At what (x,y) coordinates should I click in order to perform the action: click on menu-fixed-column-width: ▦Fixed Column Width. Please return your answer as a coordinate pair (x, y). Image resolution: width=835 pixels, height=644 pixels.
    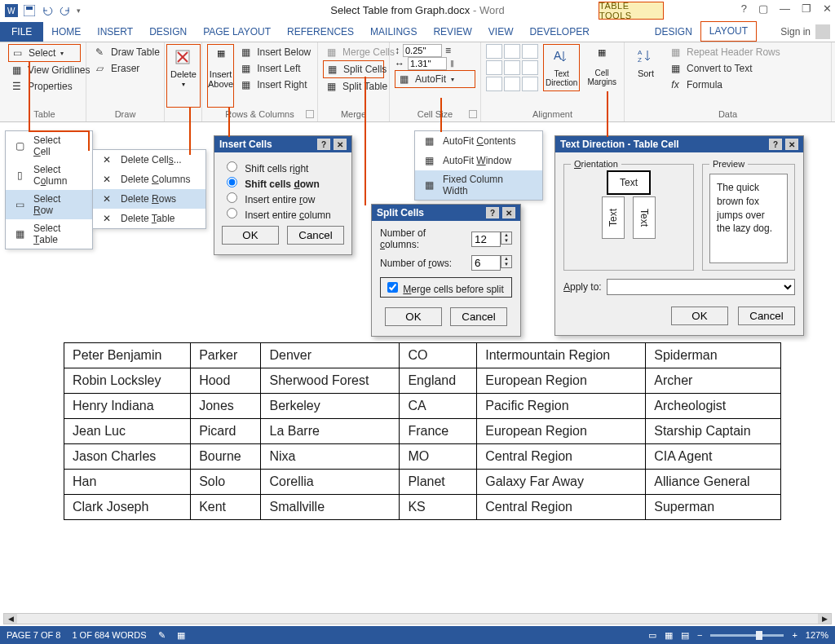
    Looking at the image, I should click on (479, 185).